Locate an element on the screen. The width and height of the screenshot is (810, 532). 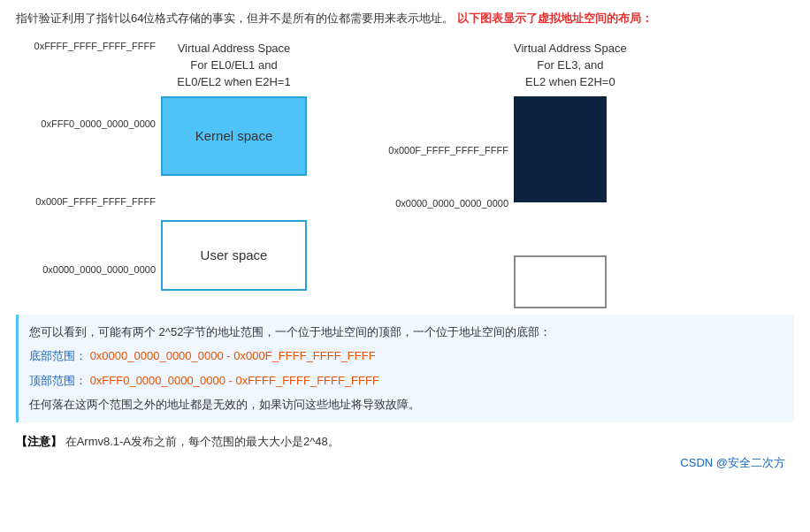
right-white-box is located at coordinates (561, 282).